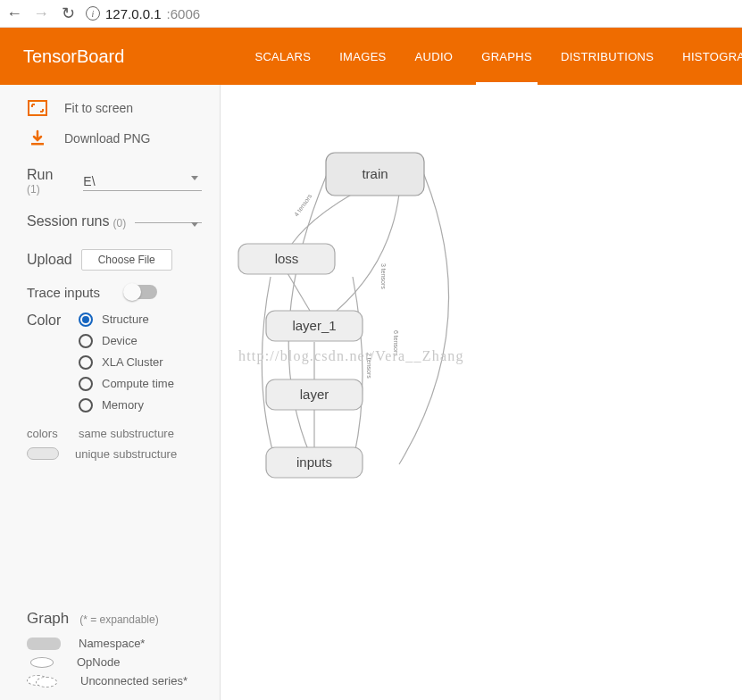 The image size is (742, 700). What do you see at coordinates (143, 182) in the screenshot?
I see `run-select: E\` at bounding box center [143, 182].